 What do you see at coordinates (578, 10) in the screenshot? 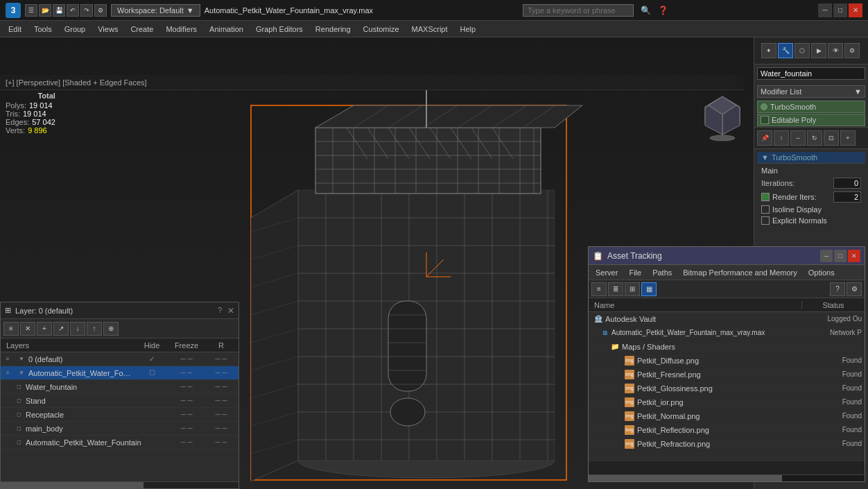
I see `search-input` at bounding box center [578, 10].